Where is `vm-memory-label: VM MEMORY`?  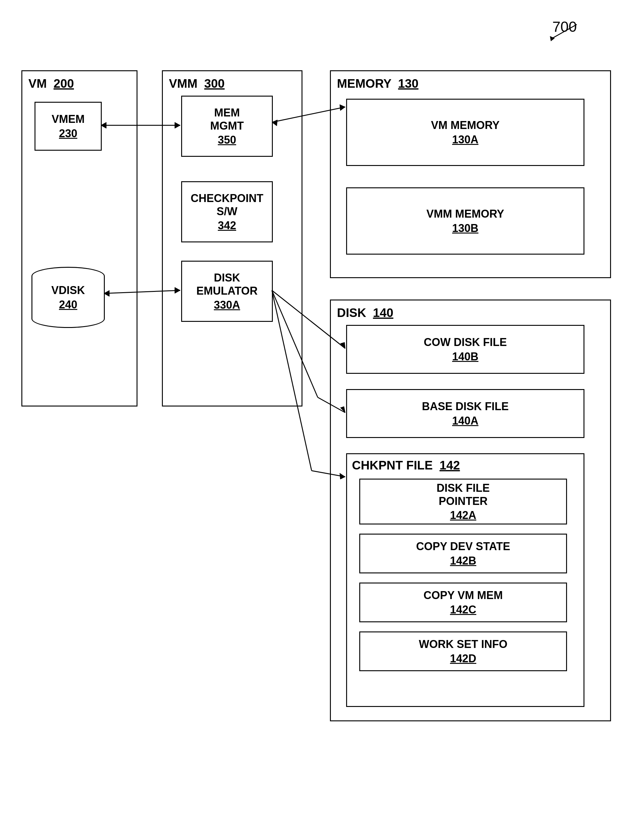
vm-memory-label: VM MEMORY is located at coordinates (465, 125).